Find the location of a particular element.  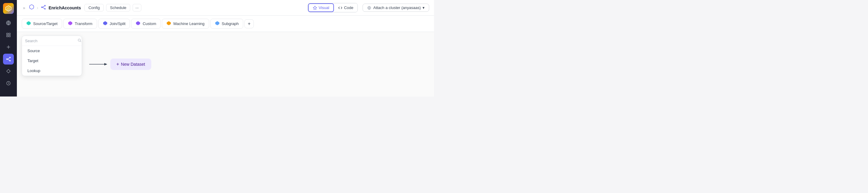

arrow-connector is located at coordinates (98, 64).